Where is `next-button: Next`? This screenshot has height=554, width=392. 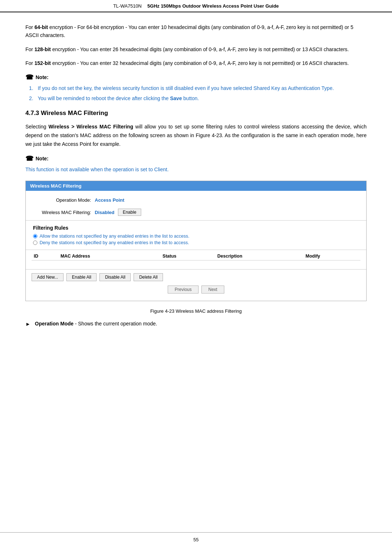
next-button: Next is located at coordinates (213, 290).